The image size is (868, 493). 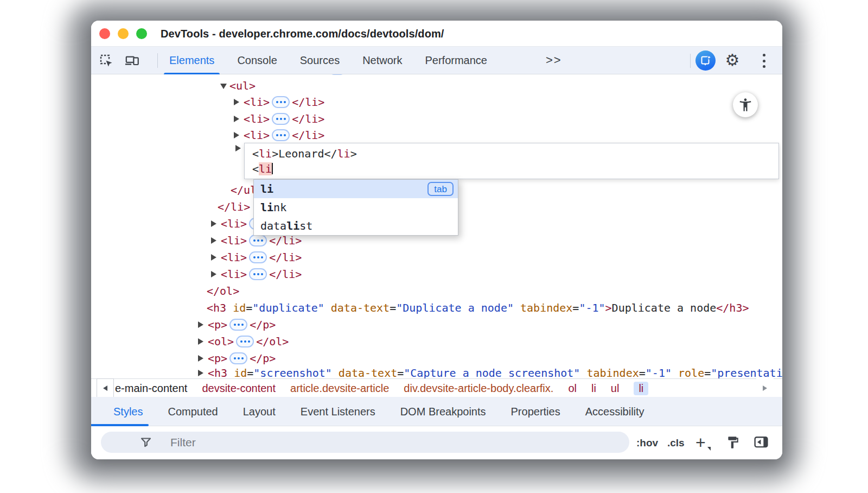 I want to click on tab-properties: Properties, so click(x=536, y=412).